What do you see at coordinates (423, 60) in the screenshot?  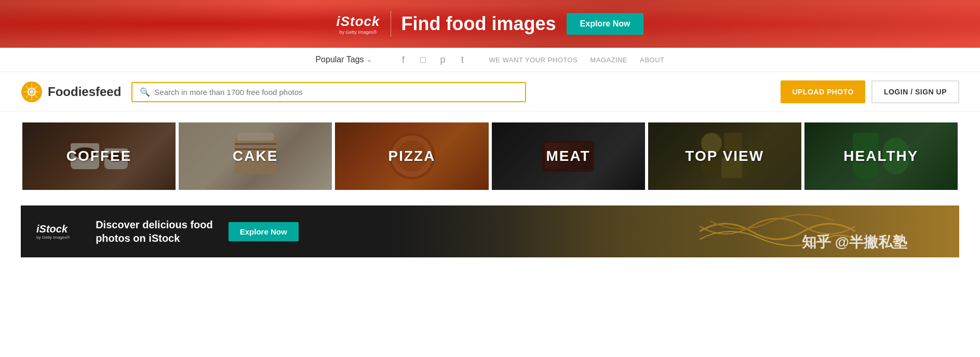 I see `instagram-icon: □` at bounding box center [423, 60].